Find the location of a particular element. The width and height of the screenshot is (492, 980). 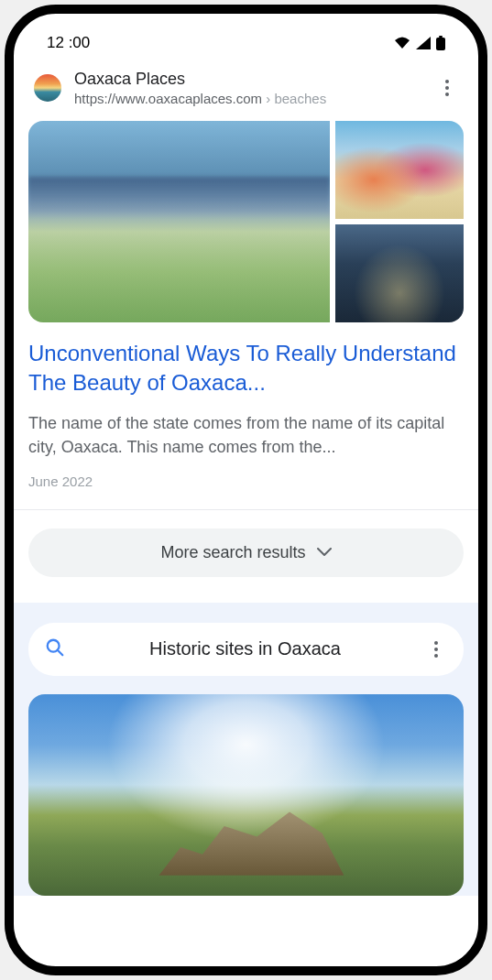

site-info: Oaxaca Places https://www.oaxacaplaces.c… is located at coordinates (249, 88).